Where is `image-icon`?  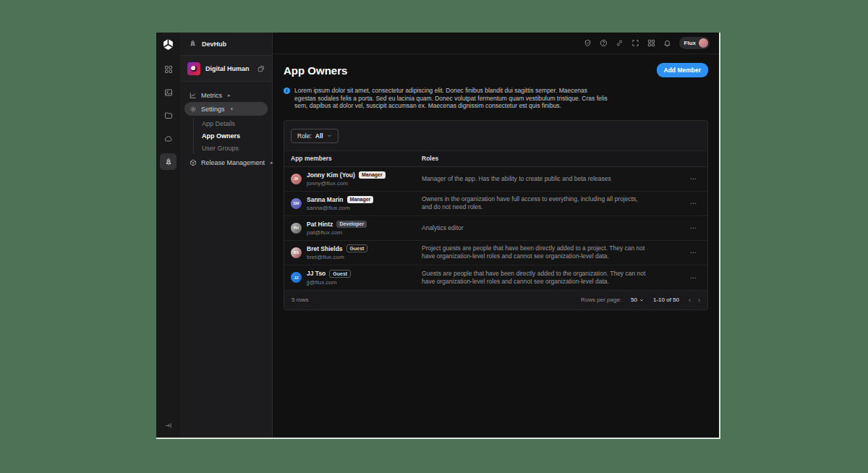 image-icon is located at coordinates (168, 93).